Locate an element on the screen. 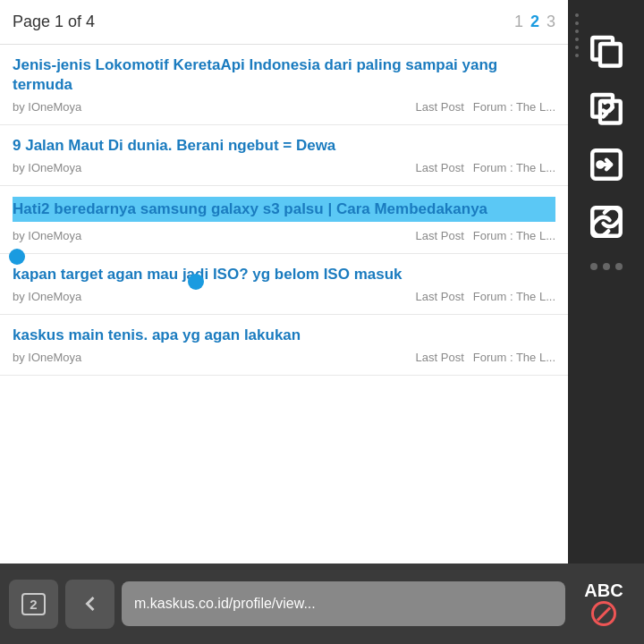 Image resolution: width=644 pixels, height=644 pixels. item-title-highlighted: Hati2 beredarnya samsung galaxy s3 palsu… is located at coordinates (284, 209).